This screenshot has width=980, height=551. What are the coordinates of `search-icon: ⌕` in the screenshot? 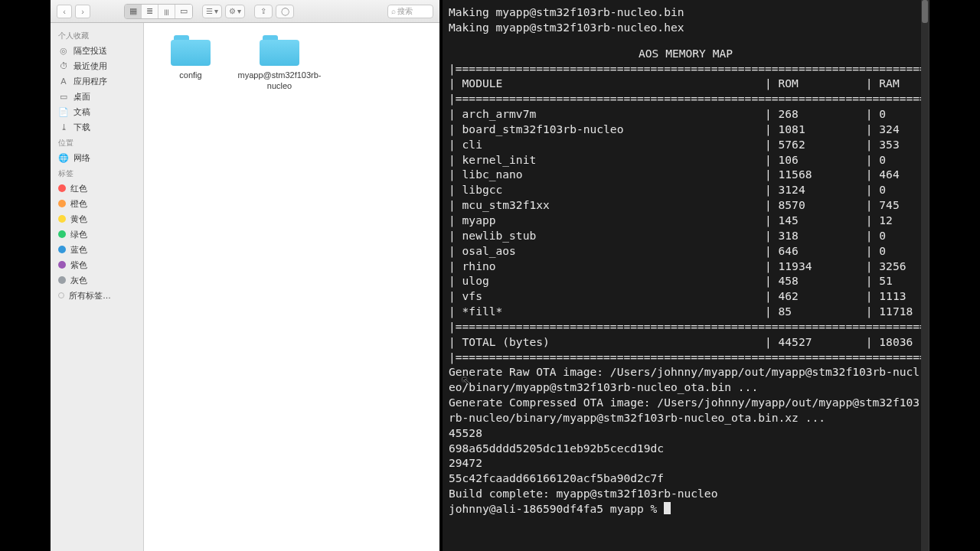 It's located at (394, 11).